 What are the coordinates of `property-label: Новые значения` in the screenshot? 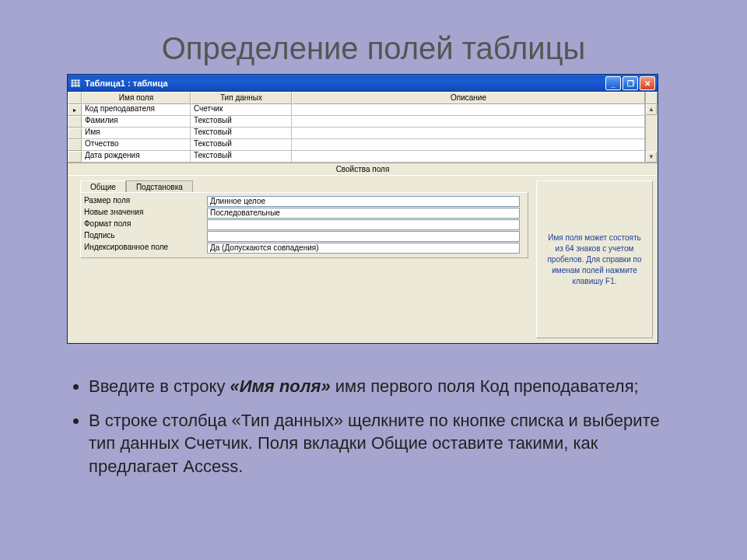 It's located at (145, 213).